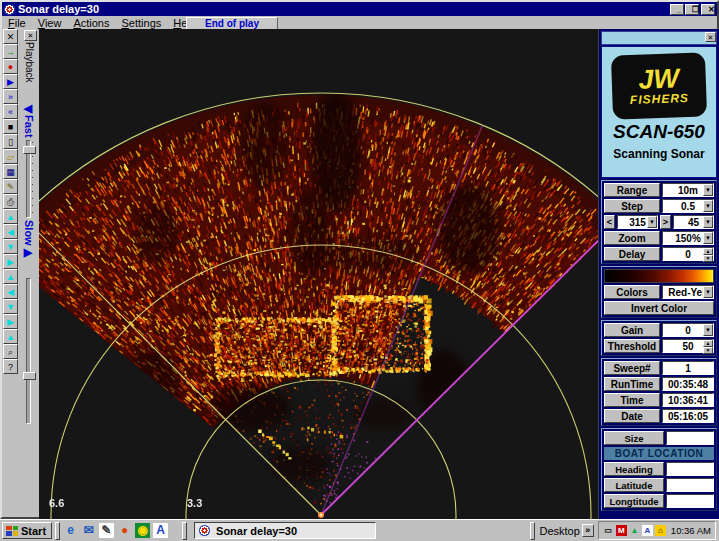 This screenshot has width=719, height=541. Describe the element at coordinates (708, 346) in the screenshot. I see `threshold-spinner: ▲▼` at that location.